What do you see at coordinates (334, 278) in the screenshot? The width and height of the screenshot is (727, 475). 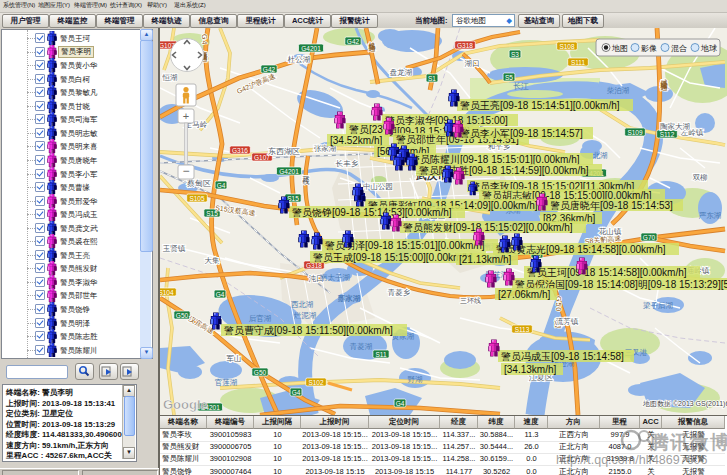 I see `svg-text: 南太子湖` at bounding box center [334, 278].